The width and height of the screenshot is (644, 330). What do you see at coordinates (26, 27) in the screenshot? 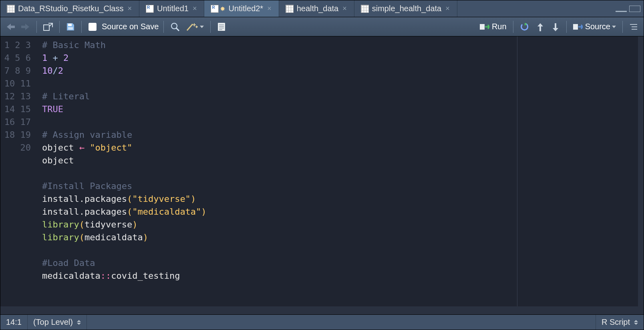
I see `nav-forward-button` at bounding box center [26, 27].